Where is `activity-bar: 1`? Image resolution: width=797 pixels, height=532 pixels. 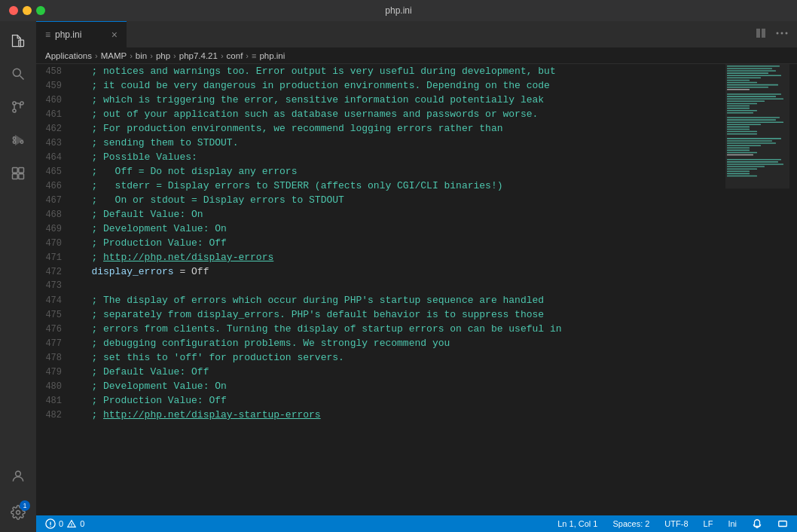 activity-bar: 1 is located at coordinates (18, 277).